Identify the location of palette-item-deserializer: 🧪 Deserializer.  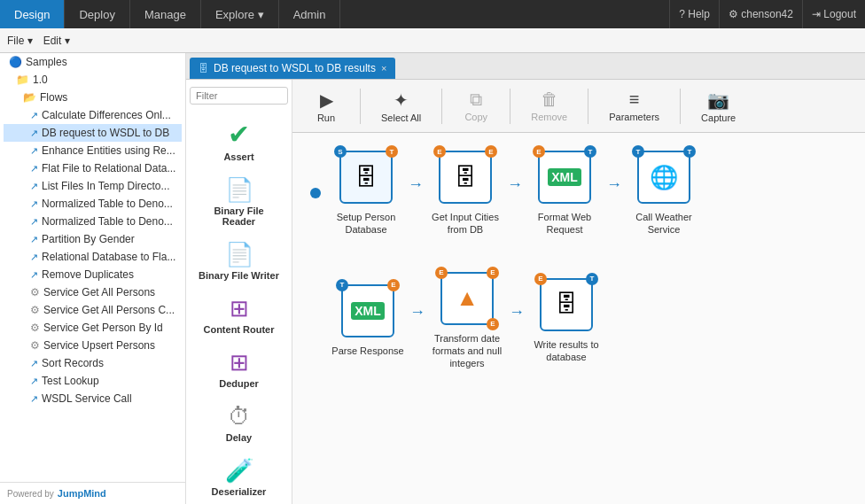
(239, 477).